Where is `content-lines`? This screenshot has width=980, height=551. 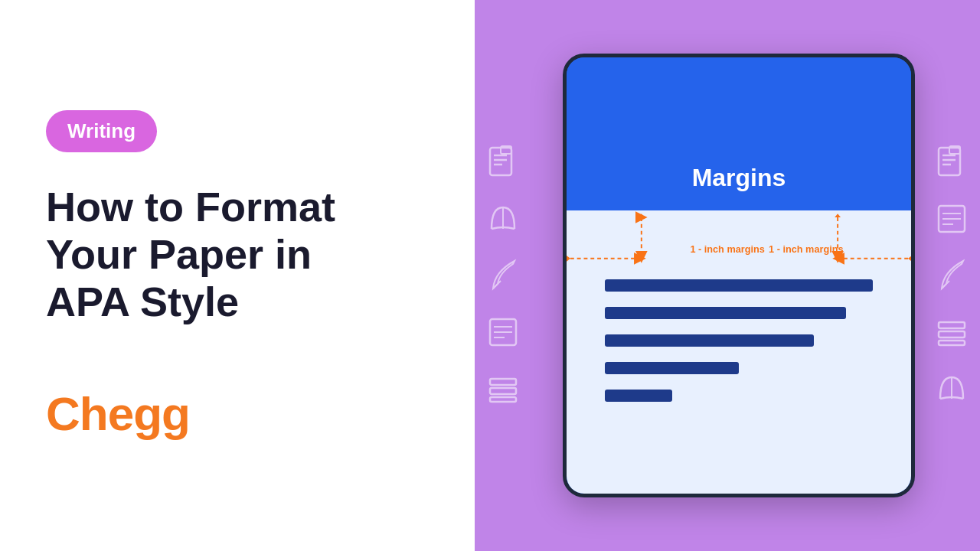
content-lines is located at coordinates (739, 341).